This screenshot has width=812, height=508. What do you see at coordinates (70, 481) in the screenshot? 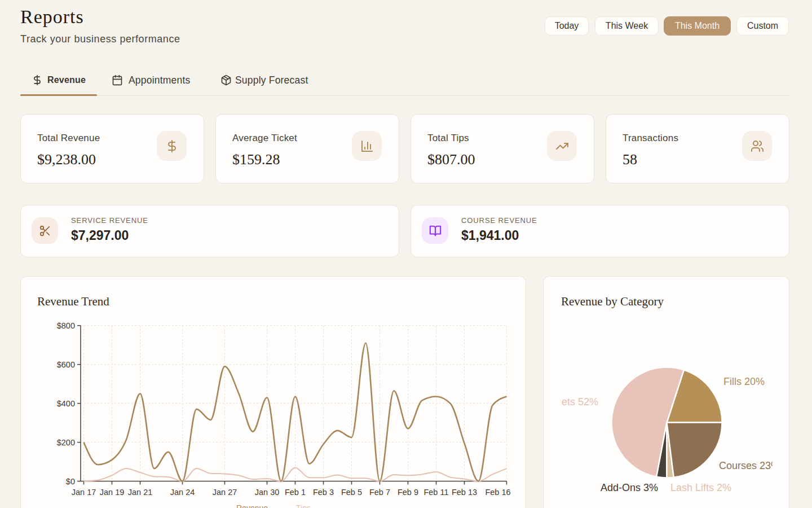
I see `svg-text: $0` at bounding box center [70, 481].